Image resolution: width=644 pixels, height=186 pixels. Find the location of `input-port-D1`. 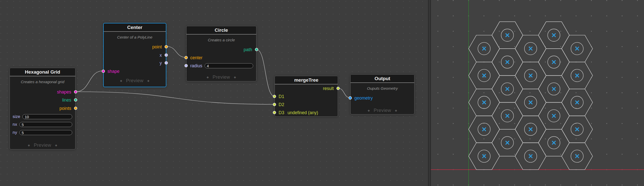

input-port-D1 is located at coordinates (274, 96).